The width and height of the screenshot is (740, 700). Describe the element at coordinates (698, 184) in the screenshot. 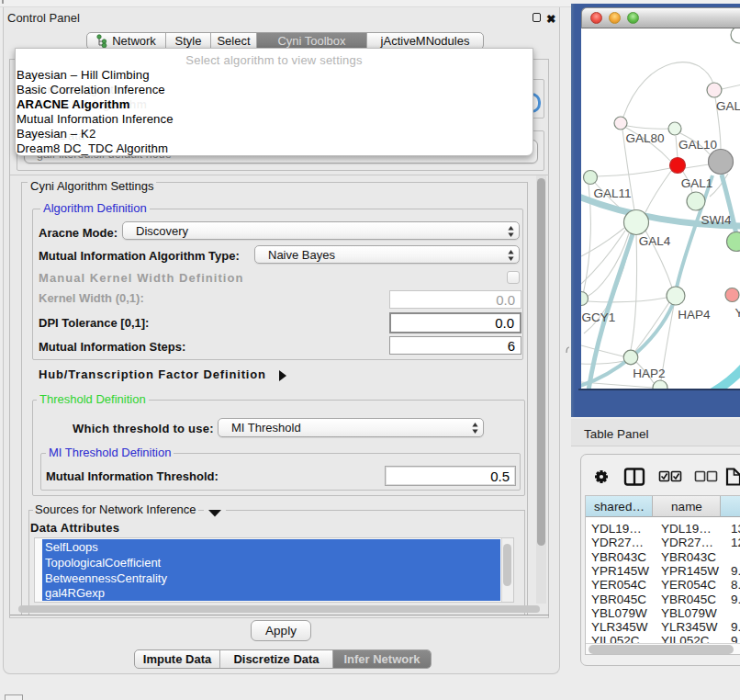

I see `svg-text: GAL1` at that location.